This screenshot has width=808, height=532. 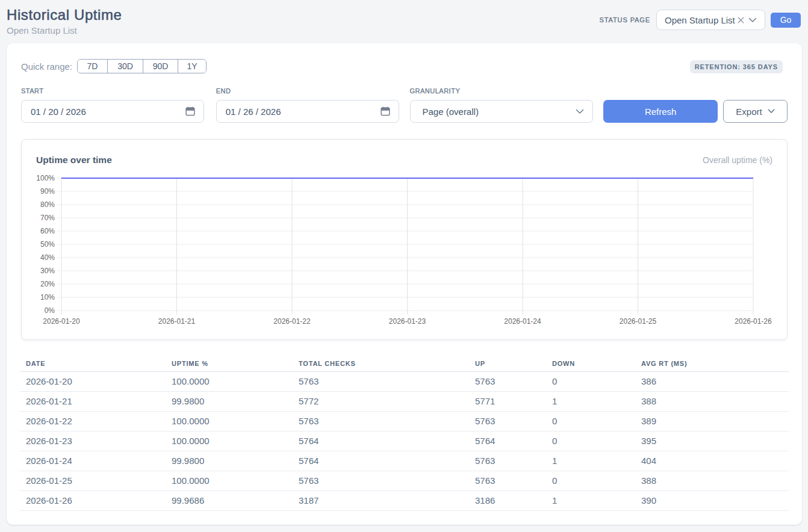 I want to click on table-row: 2026-01-20100.0000576357630386, so click(x=405, y=382).